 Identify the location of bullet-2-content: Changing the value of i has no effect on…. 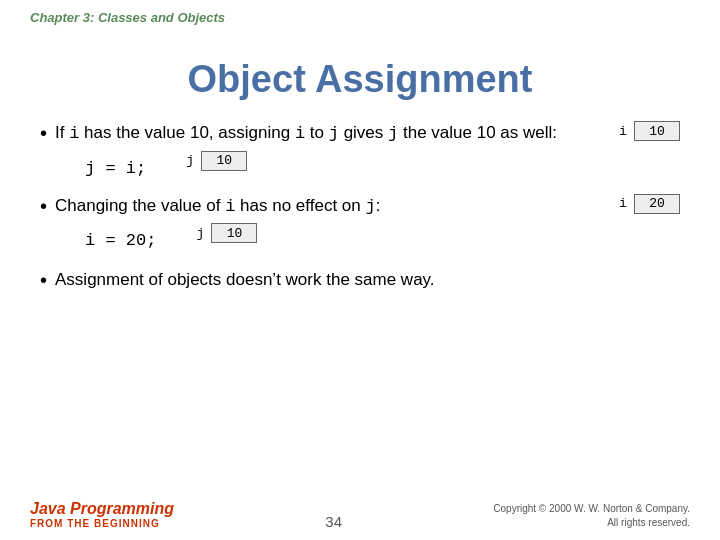
(368, 226).